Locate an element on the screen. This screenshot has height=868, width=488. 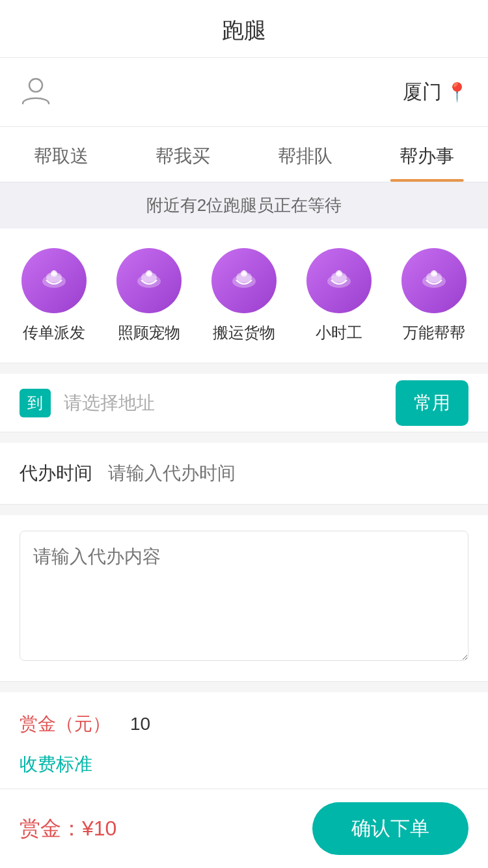
content-textarea is located at coordinates (244, 596).